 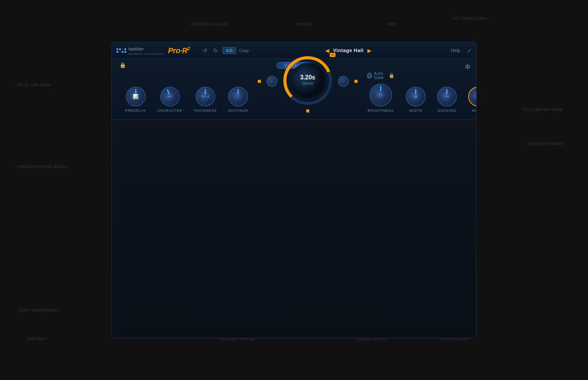 What do you see at coordinates (205, 97) in the screenshot?
I see `thickness-knob: ⊢⊣` at bounding box center [205, 97].